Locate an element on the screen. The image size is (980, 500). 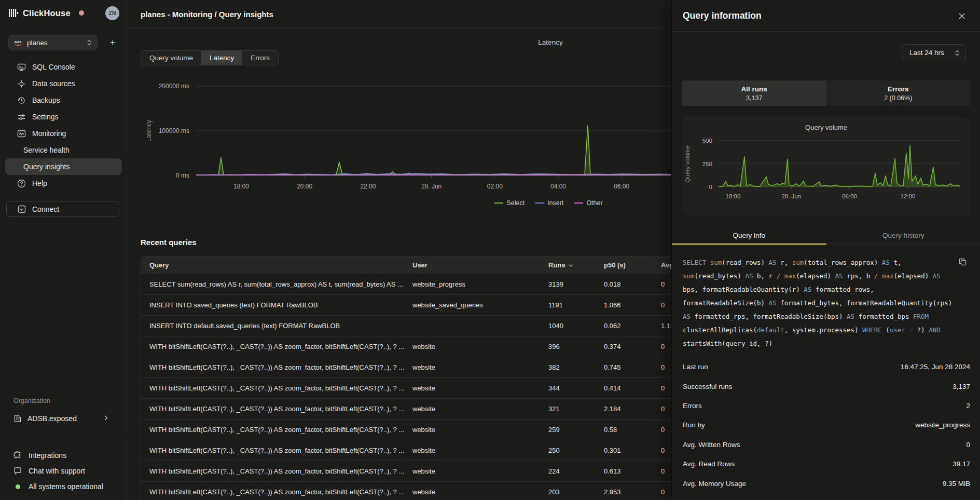
sql-token: , system.processes) is located at coordinates (824, 330).